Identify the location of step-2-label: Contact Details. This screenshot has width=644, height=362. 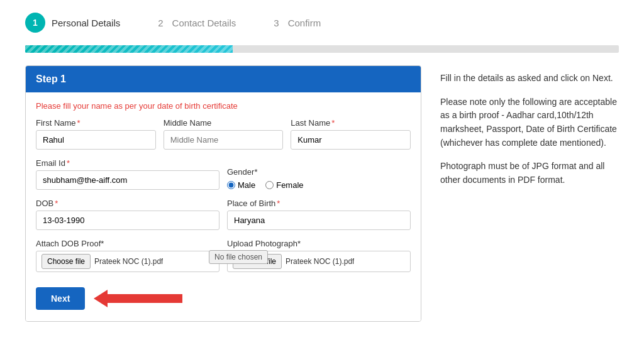
(204, 23).